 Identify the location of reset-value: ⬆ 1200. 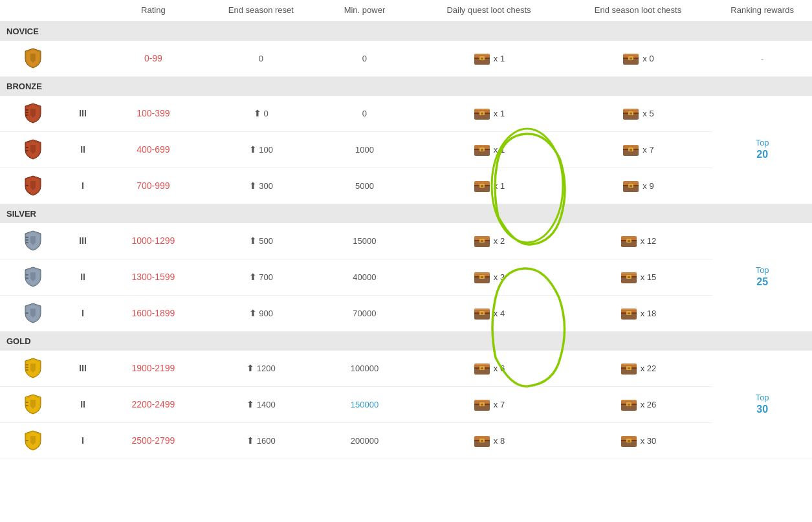
(261, 369).